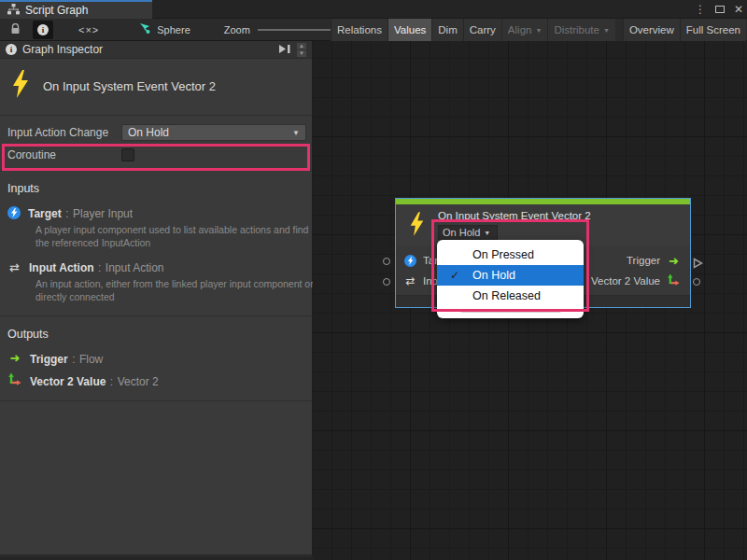  What do you see at coordinates (285, 49) in the screenshot?
I see `dock-panel-icon` at bounding box center [285, 49].